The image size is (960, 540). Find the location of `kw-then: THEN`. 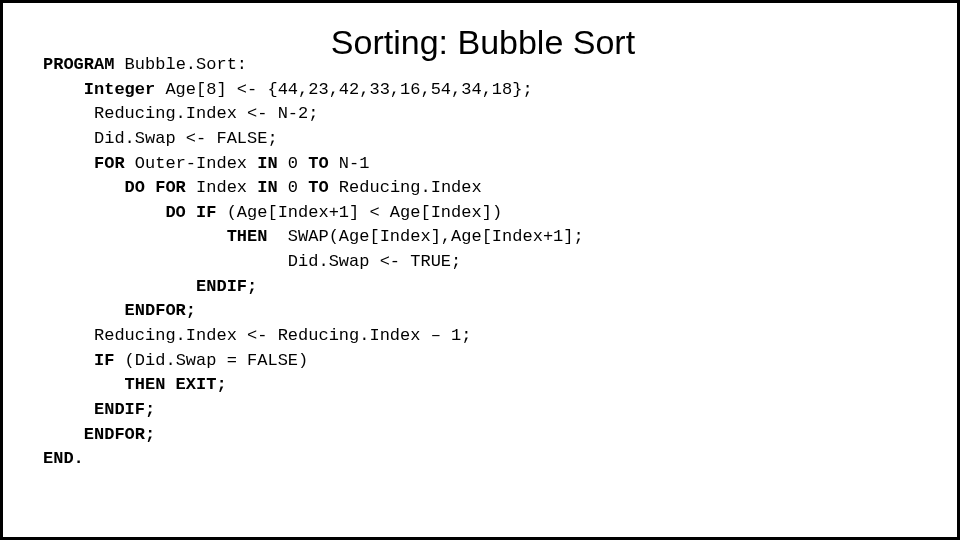

kw-then: THEN is located at coordinates (155, 236).